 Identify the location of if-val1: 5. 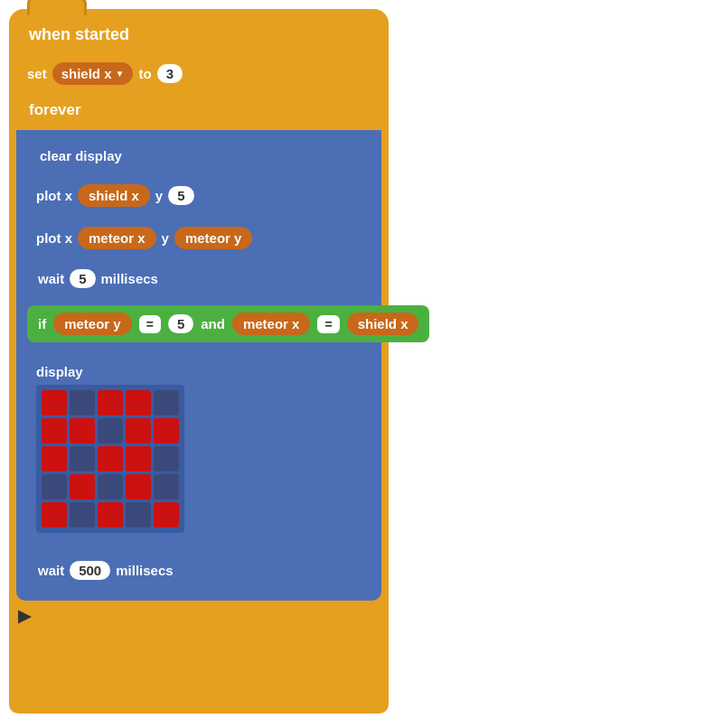
(181, 323).